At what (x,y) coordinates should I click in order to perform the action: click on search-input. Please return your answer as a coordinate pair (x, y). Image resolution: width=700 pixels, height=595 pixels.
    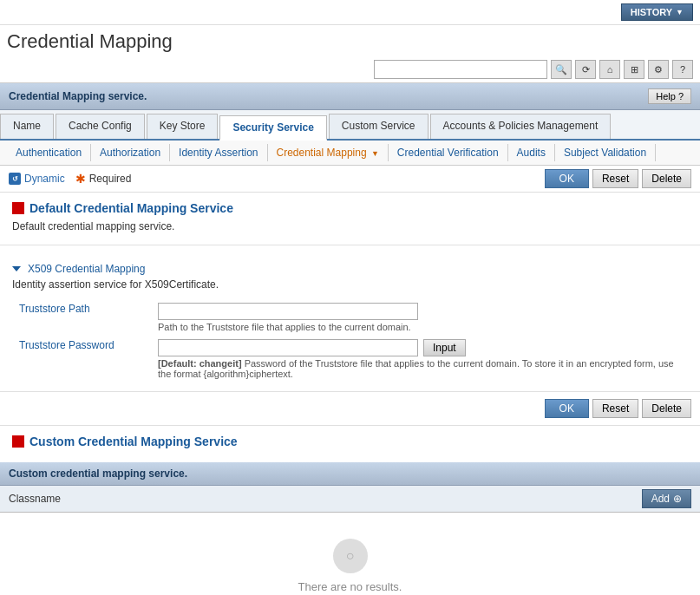
    Looking at the image, I should click on (461, 69).